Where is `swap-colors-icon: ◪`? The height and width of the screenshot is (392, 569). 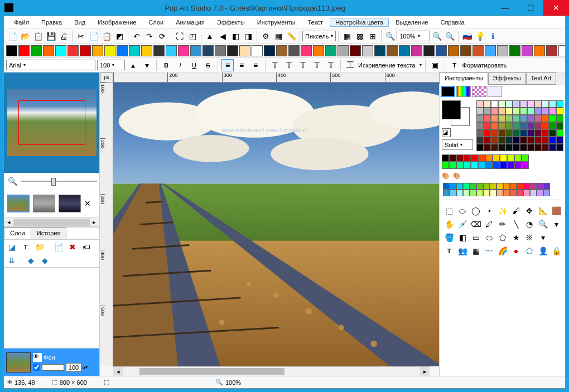
swap-colors-icon: ◪ is located at coordinates (446, 133).